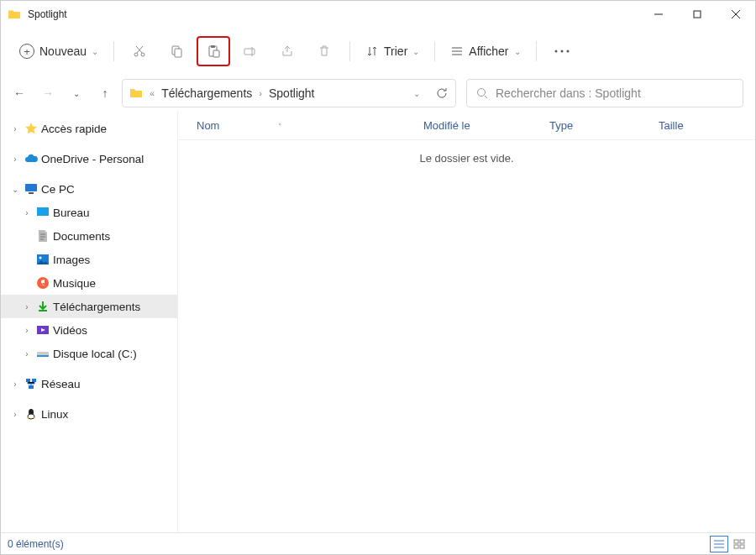 This screenshot has width=756, height=555. What do you see at coordinates (289, 93) in the screenshot?
I see `address-bar: « Téléchargements › Spotlight ⌄` at bounding box center [289, 93].